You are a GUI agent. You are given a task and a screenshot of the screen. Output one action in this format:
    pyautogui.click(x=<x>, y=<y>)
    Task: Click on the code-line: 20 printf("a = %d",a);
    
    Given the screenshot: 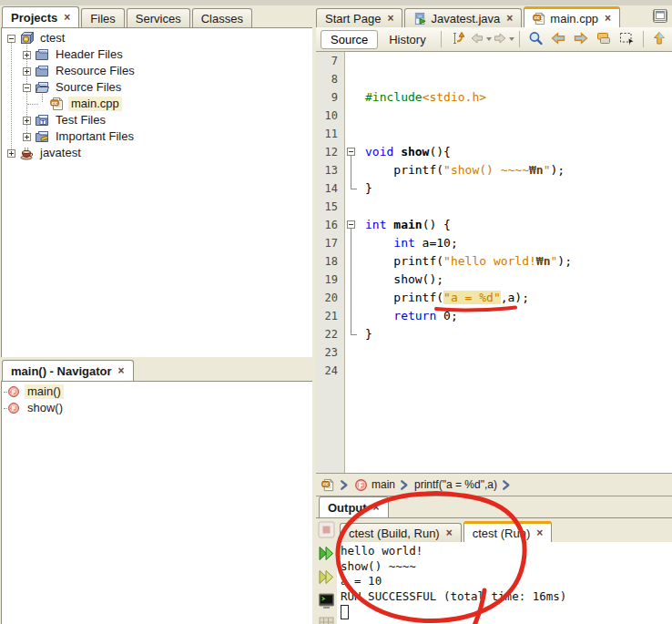 What is the action you would take?
    pyautogui.click(x=494, y=298)
    